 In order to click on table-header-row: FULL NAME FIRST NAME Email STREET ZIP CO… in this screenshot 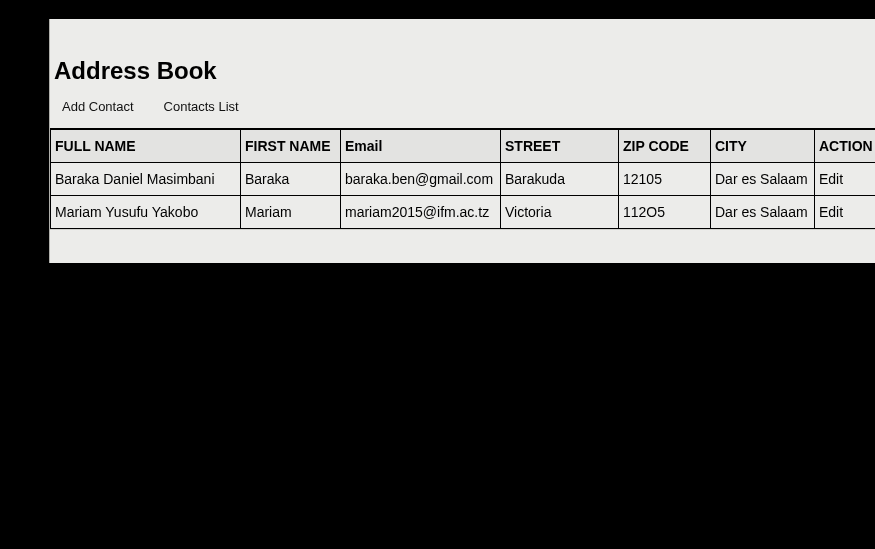, I will do `click(464, 146)`.